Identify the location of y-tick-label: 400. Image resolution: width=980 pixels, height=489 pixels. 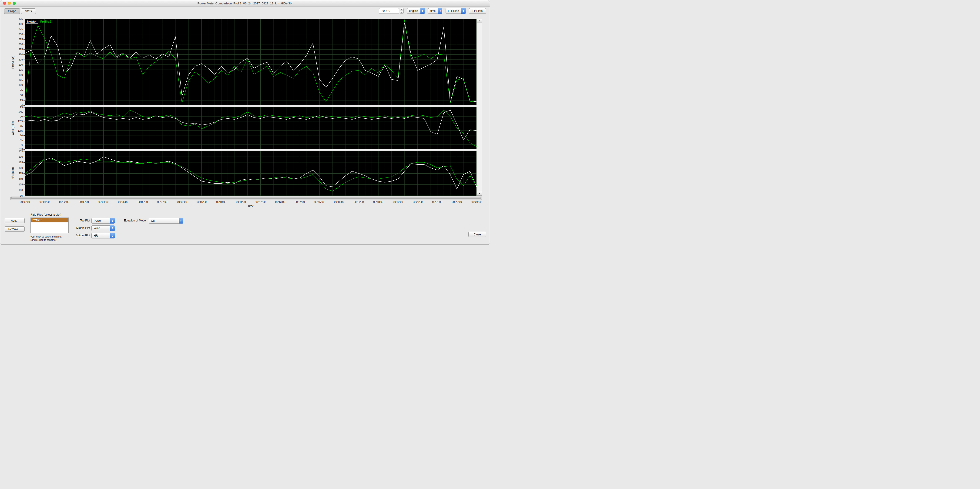
(21, 24).